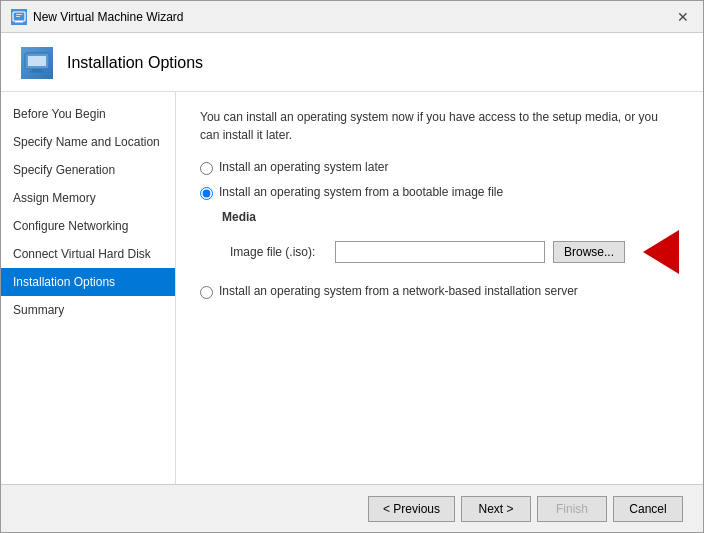 The image size is (704, 533). I want to click on title-bar-left: New Virtual Machine Wizard, so click(98, 17).